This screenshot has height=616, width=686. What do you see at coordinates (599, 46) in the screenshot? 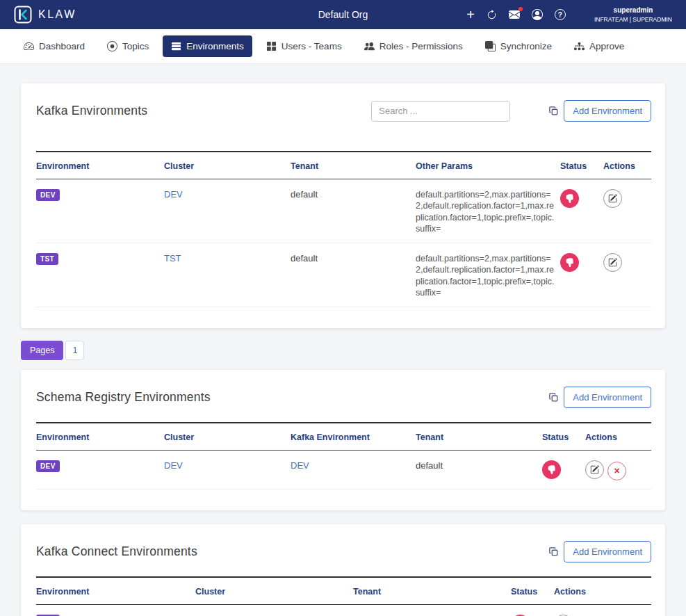
I see `nav-item-approve: Approve` at bounding box center [599, 46].